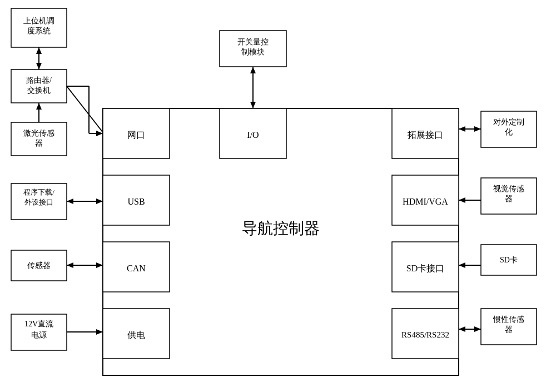 This screenshot has width=556, height=392. Describe the element at coordinates (136, 268) in the screenshot. I see `svg-text: CAN` at that location.